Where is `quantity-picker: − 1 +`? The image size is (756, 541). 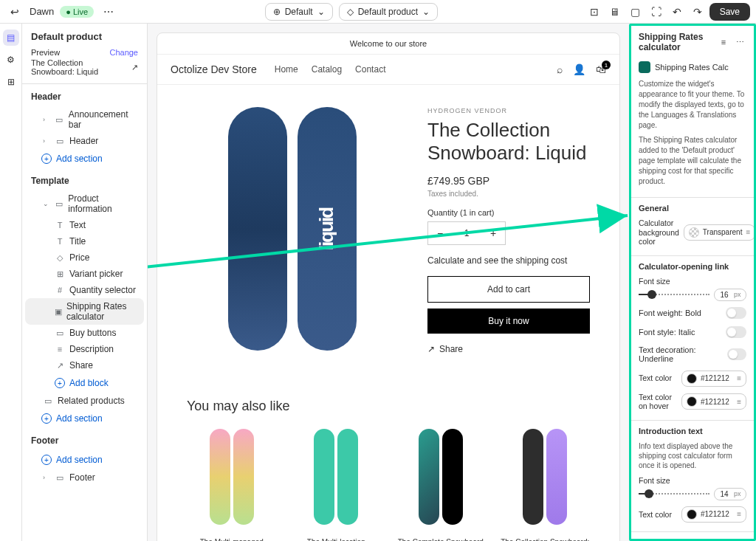 quantity-picker: − 1 + is located at coordinates (467, 233).